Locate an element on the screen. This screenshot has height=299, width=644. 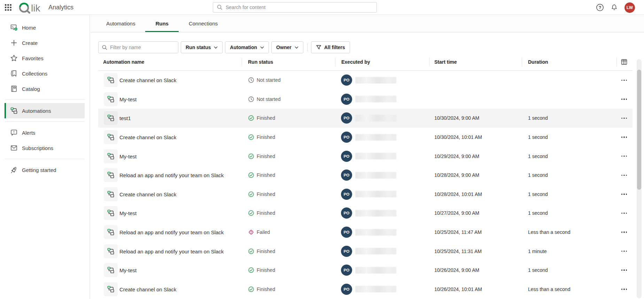
global-search is located at coordinates (295, 7).